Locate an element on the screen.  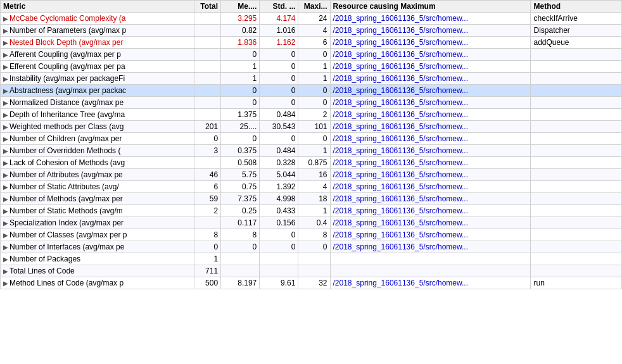
table-row: ▶Number of Classes (avg/max per p8808/20… is located at coordinates (312, 235).